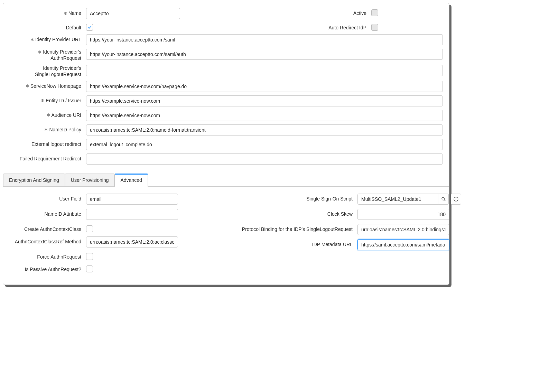 The width and height of the screenshot is (559, 392). Describe the element at coordinates (48, 129) in the screenshot. I see `nameid-policy-label: ✱NameID Policy` at that location.